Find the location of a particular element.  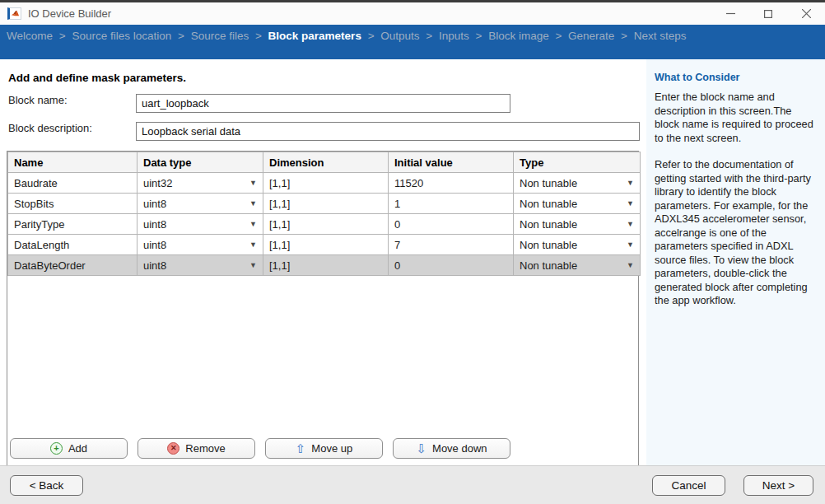

table-header-row: Name Data type Dimension Initial value T… is located at coordinates (324, 163).